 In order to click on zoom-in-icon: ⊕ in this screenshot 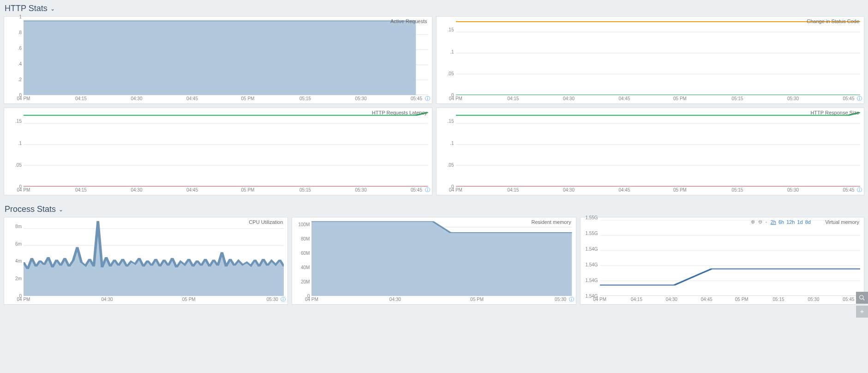, I will do `click(753, 222)`.